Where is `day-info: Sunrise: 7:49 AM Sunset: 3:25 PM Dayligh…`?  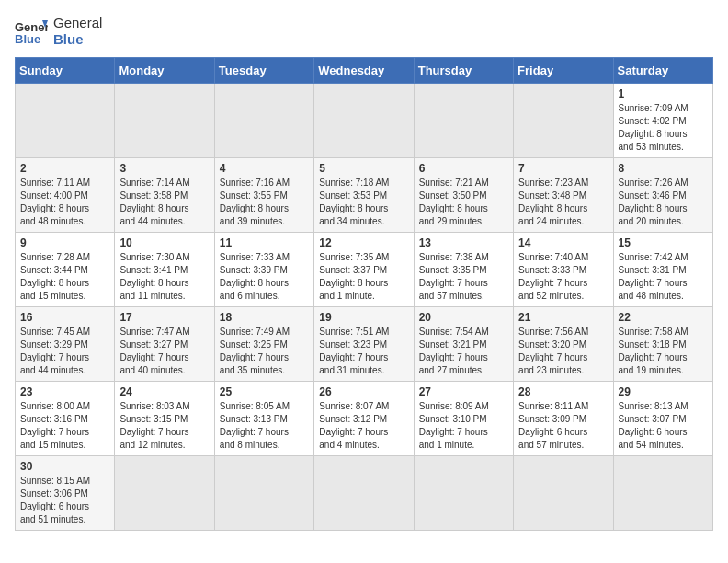
day-info: Sunrise: 7:49 AM Sunset: 3:25 PM Dayligh… is located at coordinates (265, 351).